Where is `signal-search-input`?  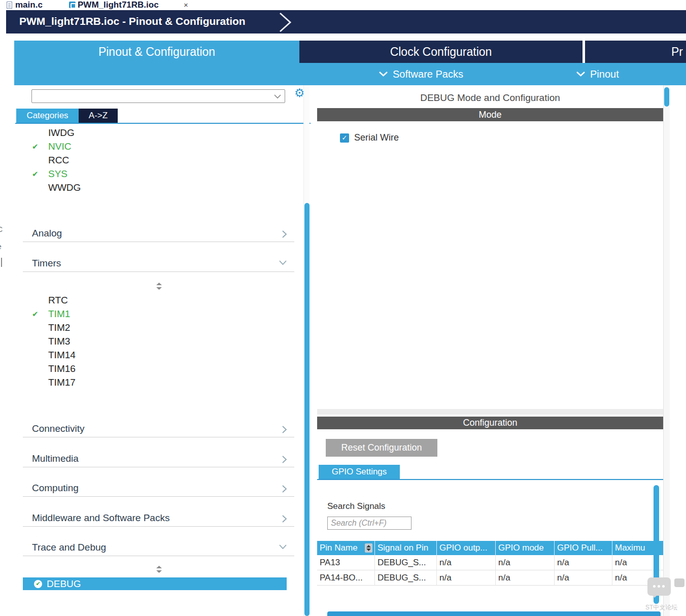 signal-search-input is located at coordinates (369, 523).